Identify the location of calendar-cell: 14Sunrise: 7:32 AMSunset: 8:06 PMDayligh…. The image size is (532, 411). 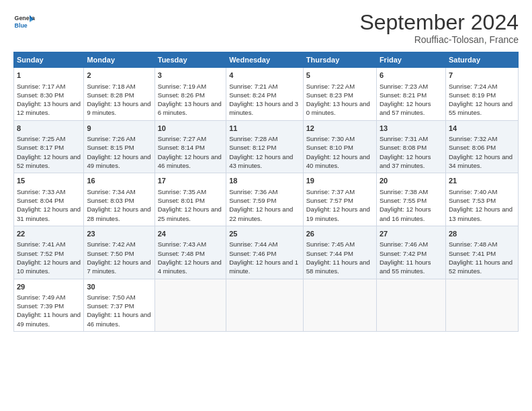
(482, 146).